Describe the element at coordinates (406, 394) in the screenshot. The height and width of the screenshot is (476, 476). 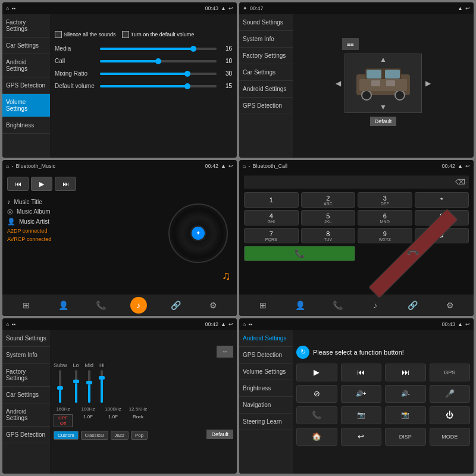
I see `func-vol-down: 🔊-` at that location.